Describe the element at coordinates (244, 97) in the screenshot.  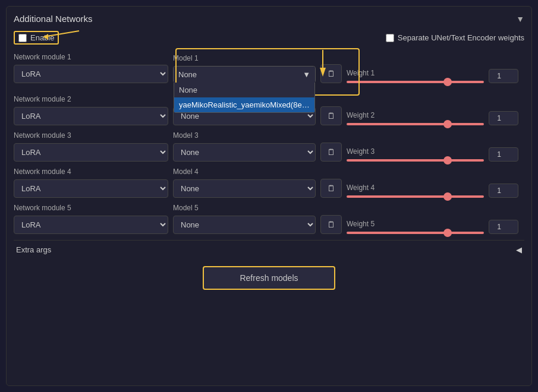
I see `model-1-dropdown-list: None yaeMikoRealistic_yaemikoMixed(8eafb…` at that location.